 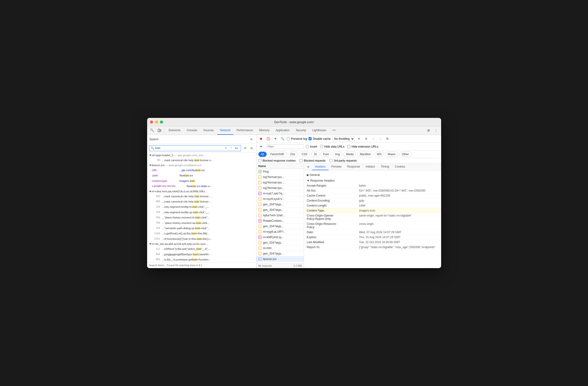 I want to click on search-result-729b: 729 ...ivity-segment-tooltip.sp-icon-cli…, so click(x=202, y=212).